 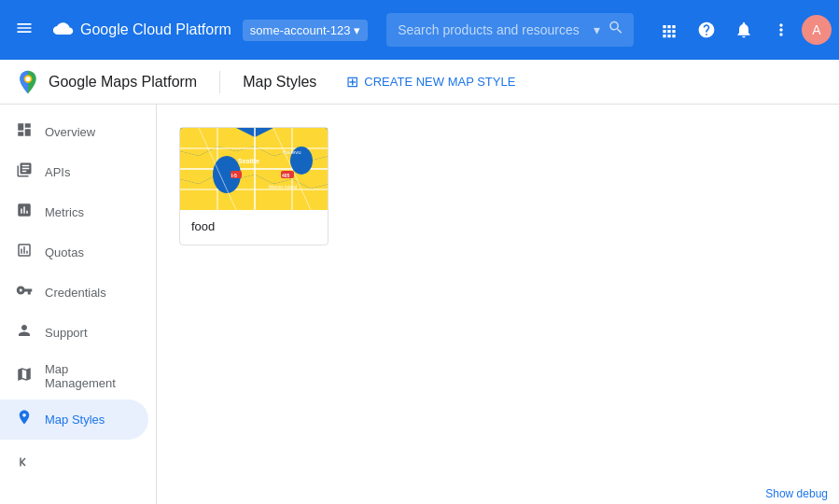 I want to click on debug-label: Show debug, so click(x=797, y=494).